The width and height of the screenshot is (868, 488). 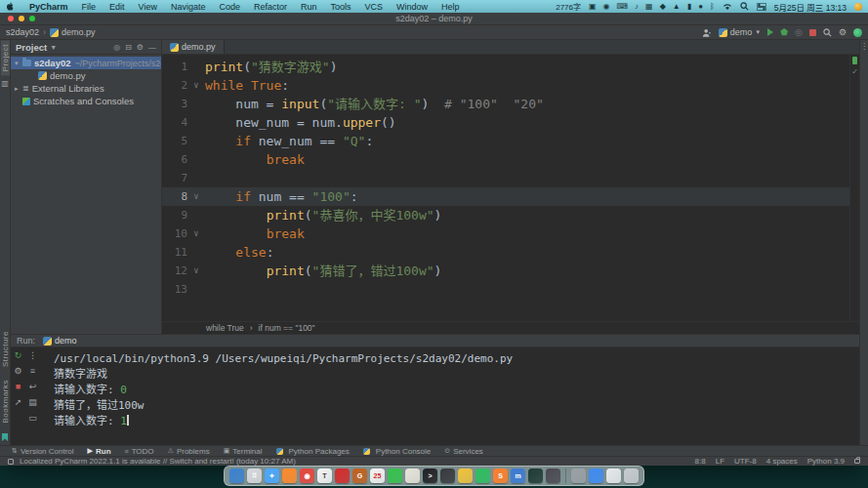 I want to click on tree-item-s2day02: ▾s2day02~/PycharmProjects/s2day02, so click(x=86, y=62).